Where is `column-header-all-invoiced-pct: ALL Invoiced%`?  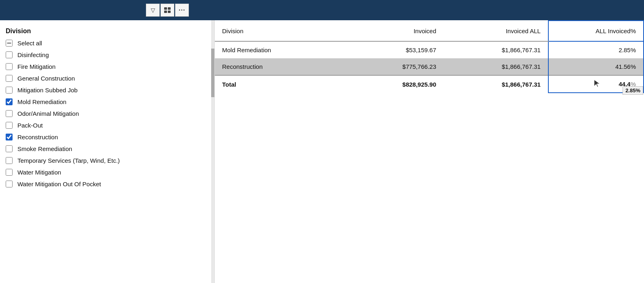 column-header-all-invoiced-pct: ALL Invoiced% is located at coordinates (596, 31).